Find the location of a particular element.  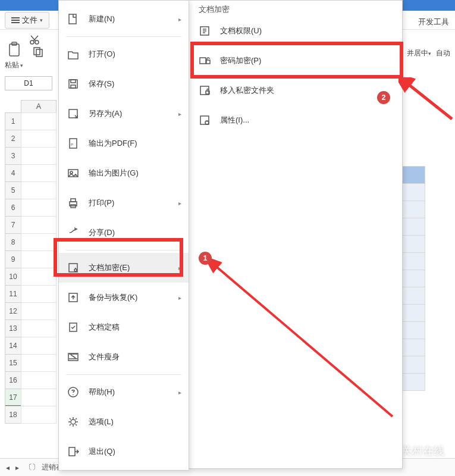

row-header: 13 is located at coordinates (13, 328).